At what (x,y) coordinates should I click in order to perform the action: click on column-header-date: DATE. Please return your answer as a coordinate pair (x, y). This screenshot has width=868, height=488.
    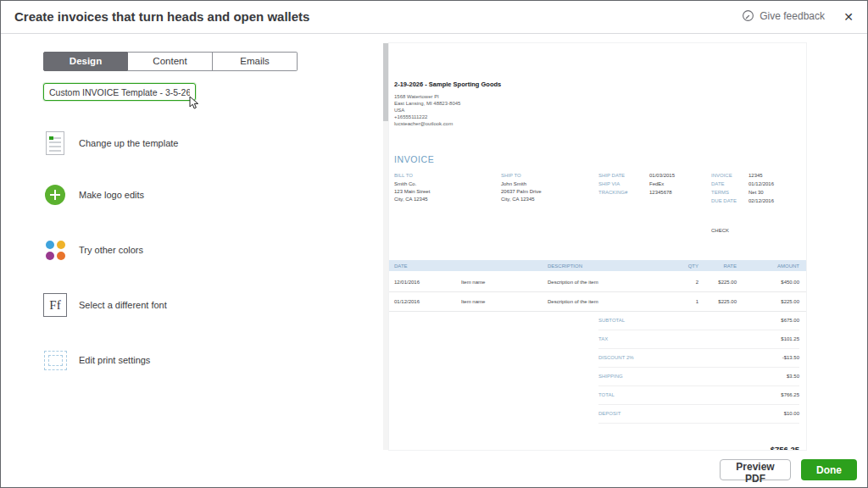
    Looking at the image, I should click on (401, 266).